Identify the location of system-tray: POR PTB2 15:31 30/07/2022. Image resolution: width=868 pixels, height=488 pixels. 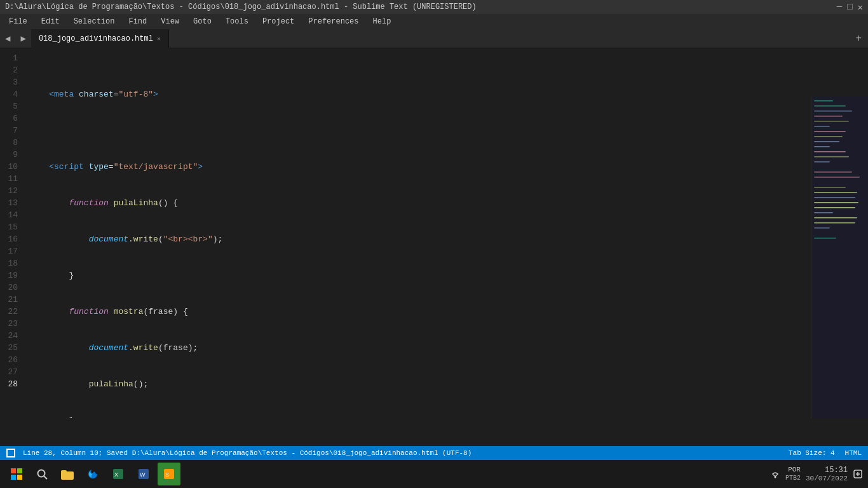
(817, 474).